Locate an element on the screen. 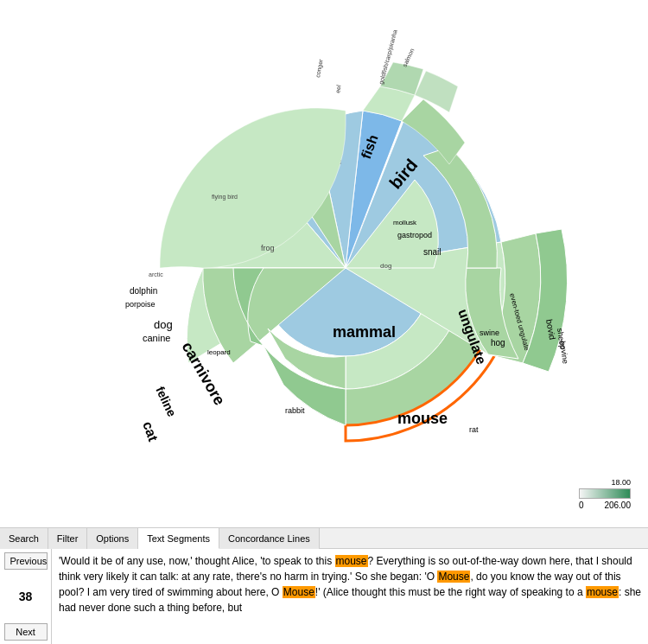 This screenshot has width=648, height=644. tab-concordance-lines: Concordance Lines is located at coordinates (270, 539).